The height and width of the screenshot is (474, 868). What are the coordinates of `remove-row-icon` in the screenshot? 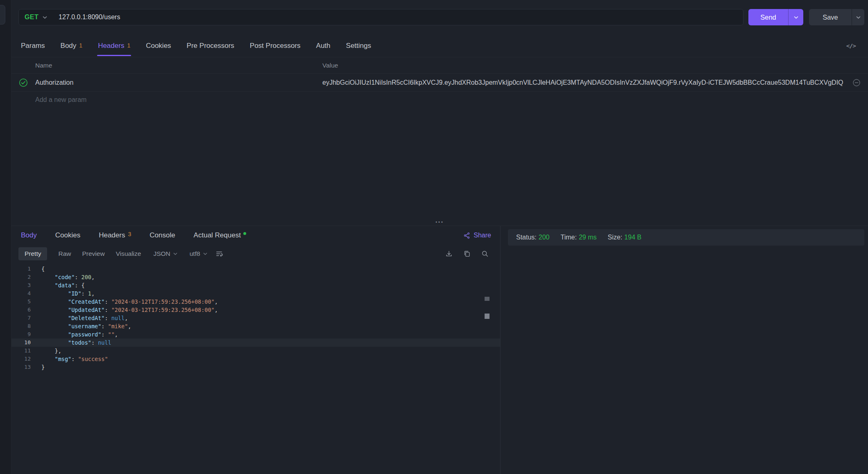 It's located at (857, 83).